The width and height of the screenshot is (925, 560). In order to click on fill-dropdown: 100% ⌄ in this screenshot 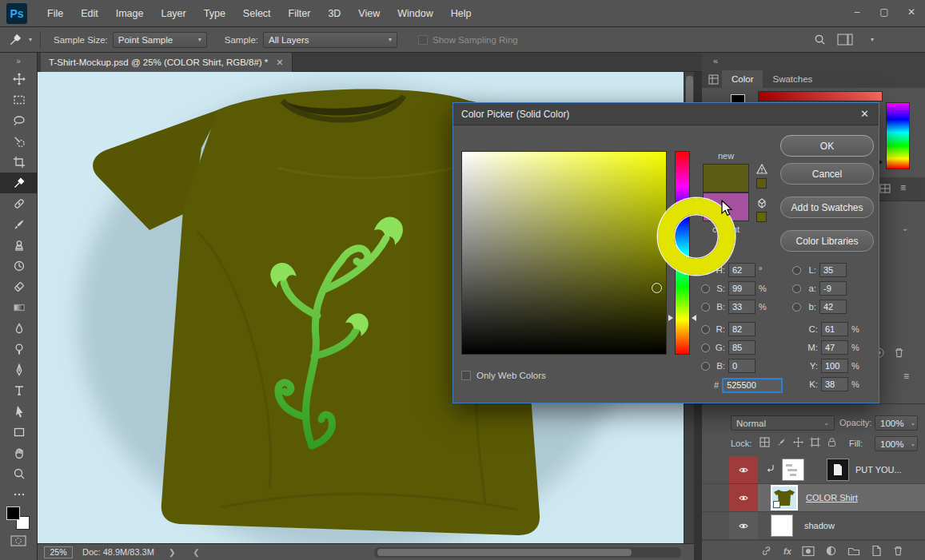, I will do `click(896, 444)`.